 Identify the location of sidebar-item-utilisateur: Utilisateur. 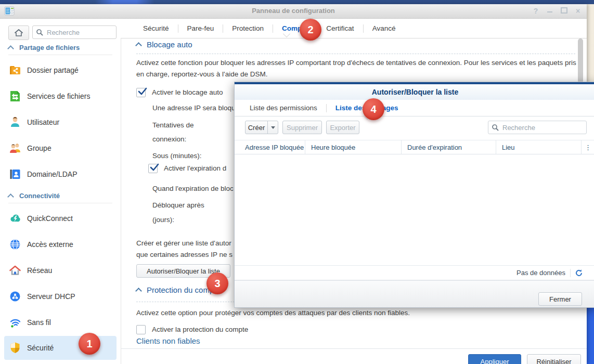
(60, 122).